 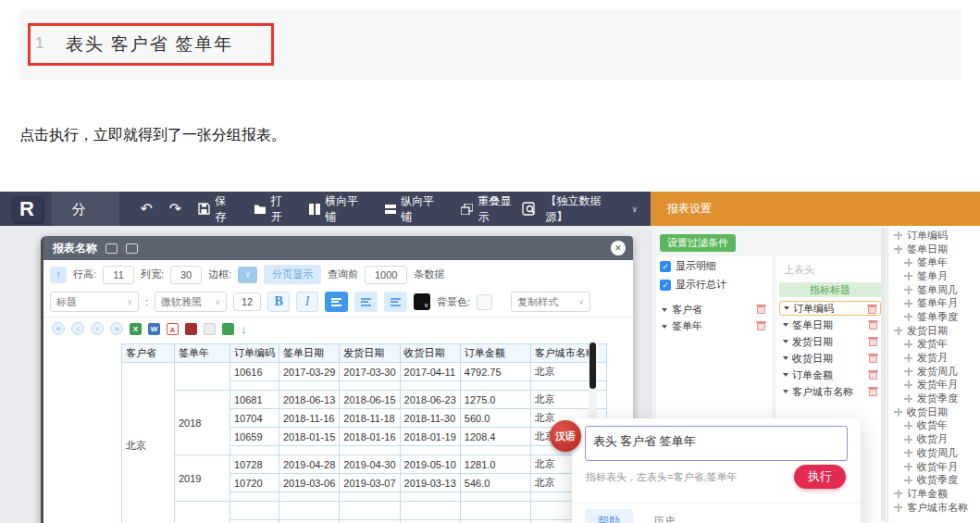 What do you see at coordinates (339, 209) in the screenshot?
I see `tile-horizontal-button: 横向平铺` at bounding box center [339, 209].